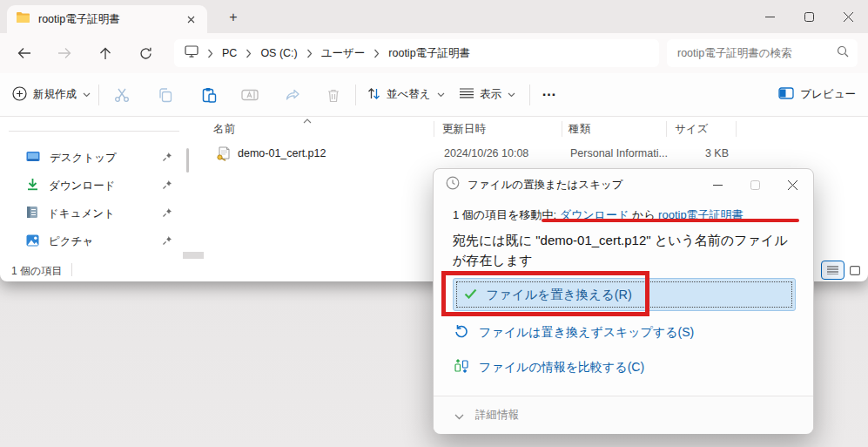 This screenshot has height=447, width=868. I want to click on column-header-size: サイズ, so click(691, 129).